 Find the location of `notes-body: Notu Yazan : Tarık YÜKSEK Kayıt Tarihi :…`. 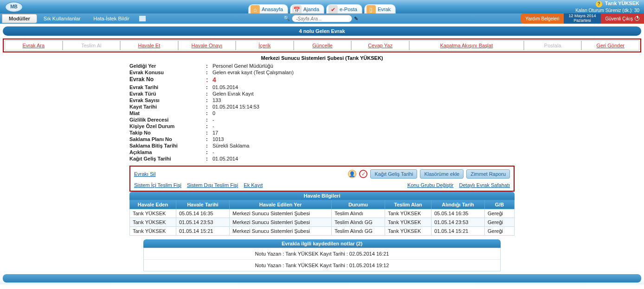

notes-body: Notu Yazan : Tarık YÜKSEK Kayıt Tarihi :… is located at coordinates (322, 260).